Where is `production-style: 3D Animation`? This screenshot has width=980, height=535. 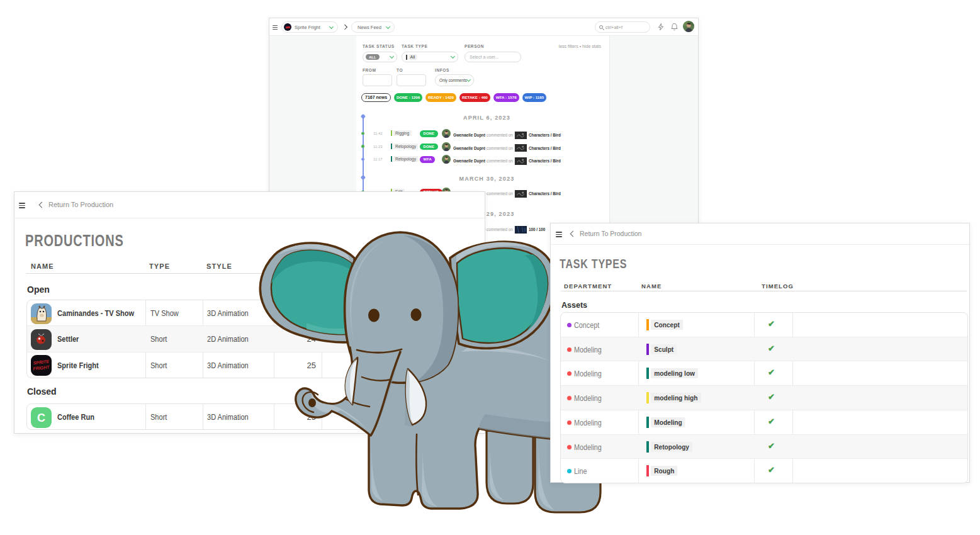 production-style: 3D Animation is located at coordinates (228, 365).